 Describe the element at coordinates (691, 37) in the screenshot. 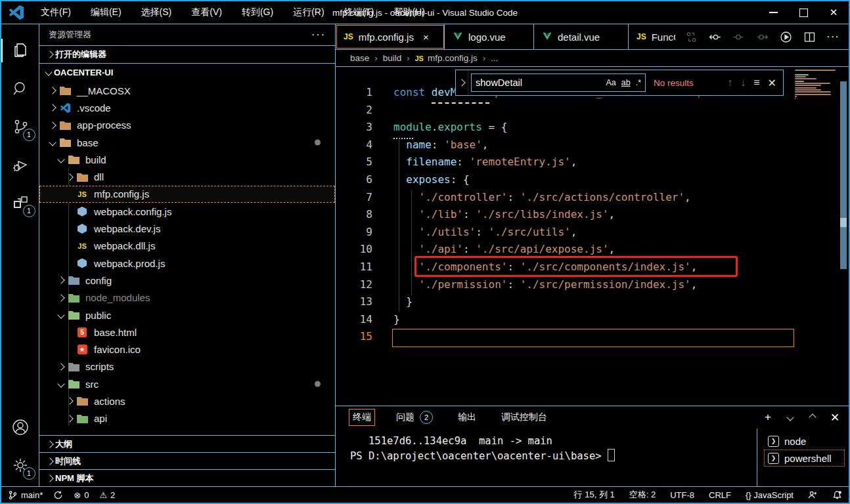

I see `open-changes-button` at that location.